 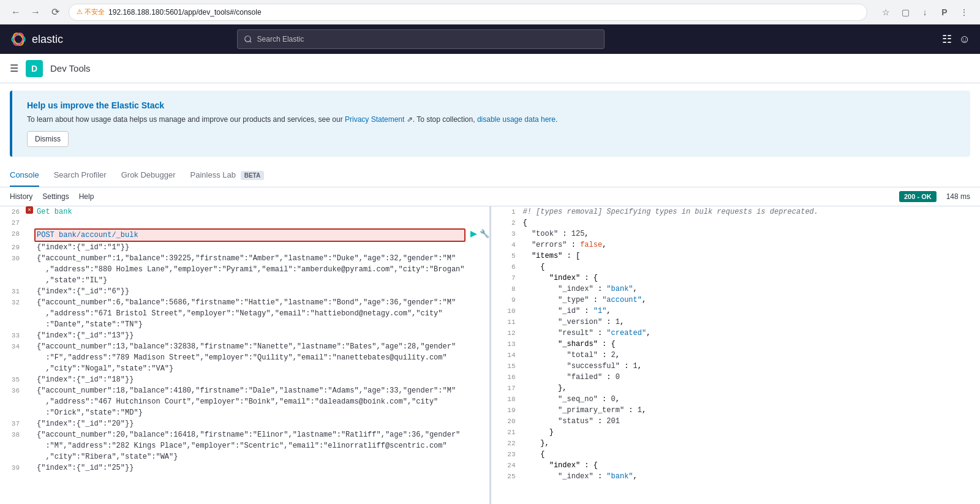 I want to click on tab-grok-debugger: Grok Debugger, so click(x=148, y=175).